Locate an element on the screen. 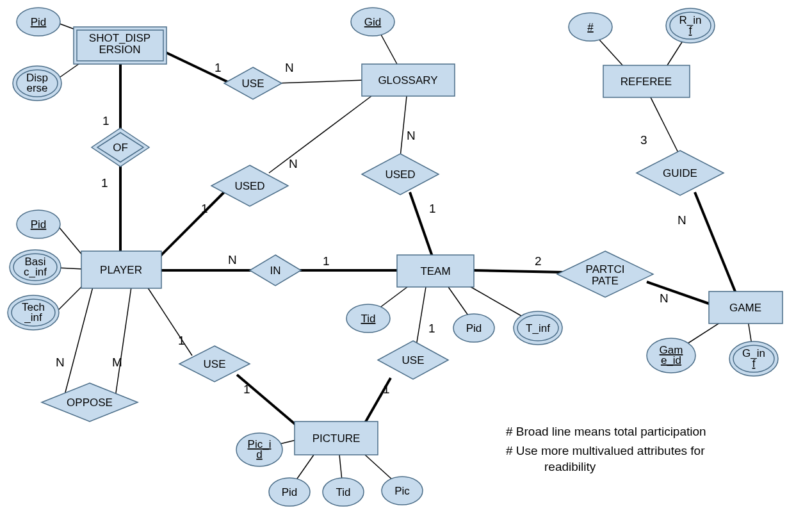  note-line-1: # Broad line means total participation is located at coordinates (606, 432).